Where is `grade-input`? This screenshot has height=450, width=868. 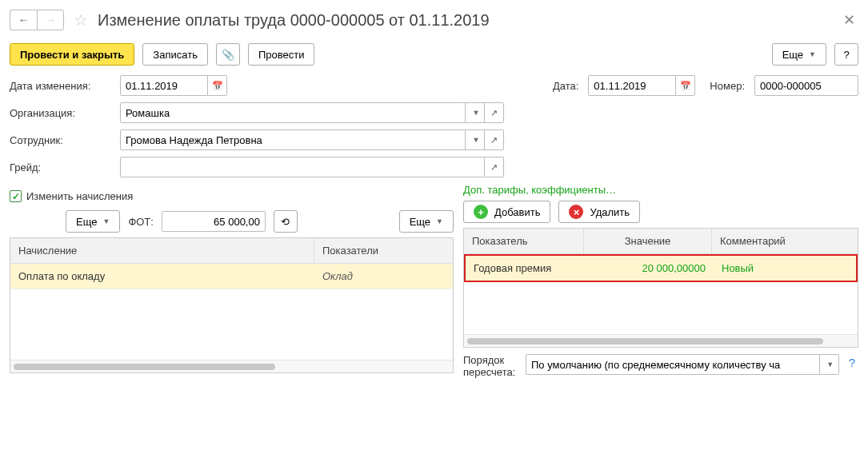
grade-input is located at coordinates (302, 167).